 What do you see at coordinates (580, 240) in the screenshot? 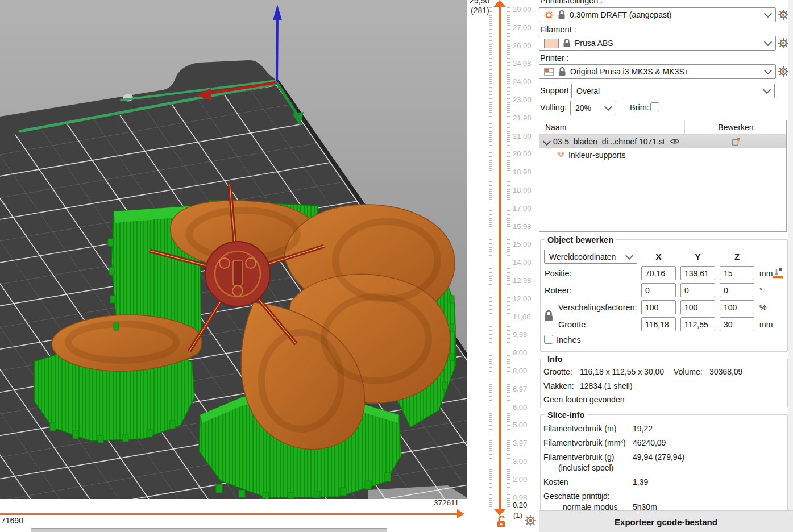
I see `object-manipulation-title: Object bewerken` at bounding box center [580, 240].